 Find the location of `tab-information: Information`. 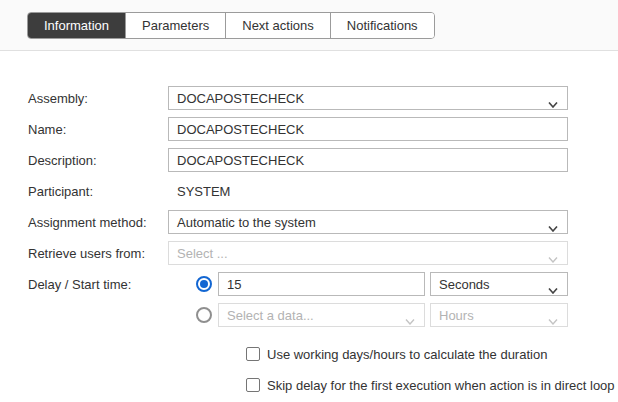

tab-information: Information is located at coordinates (76, 26).